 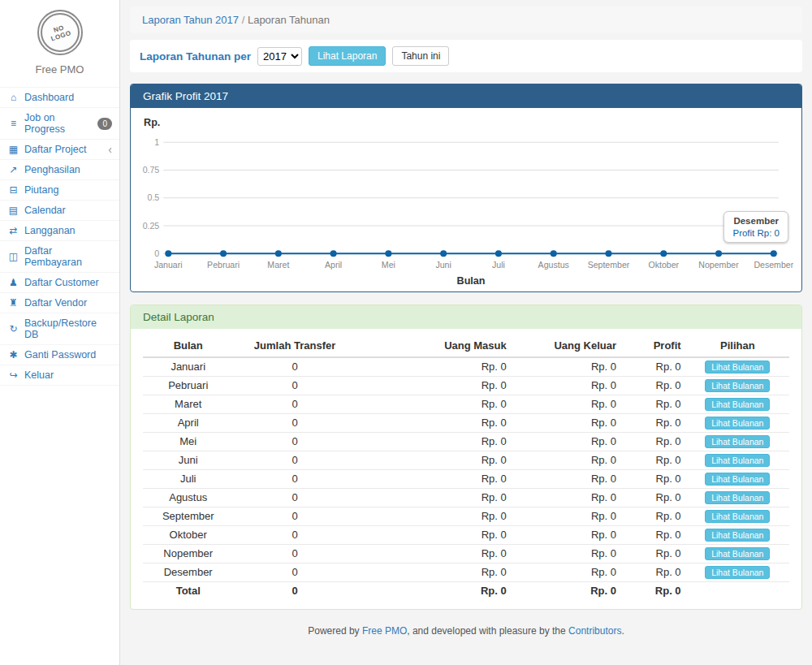 What do you see at coordinates (60, 169) in the screenshot?
I see `sidebar-item-penghasilan: ↗Penghasilan` at bounding box center [60, 169].